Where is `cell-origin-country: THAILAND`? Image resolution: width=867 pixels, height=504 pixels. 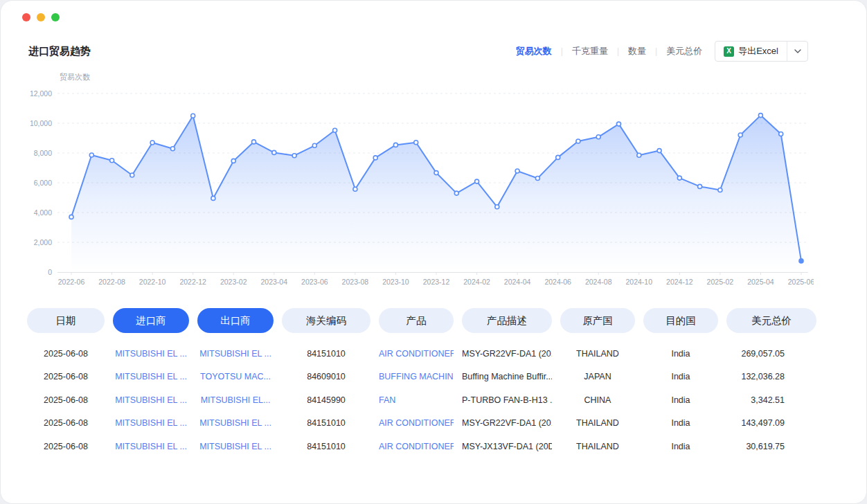 cell-origin-country: THAILAND is located at coordinates (598, 423).